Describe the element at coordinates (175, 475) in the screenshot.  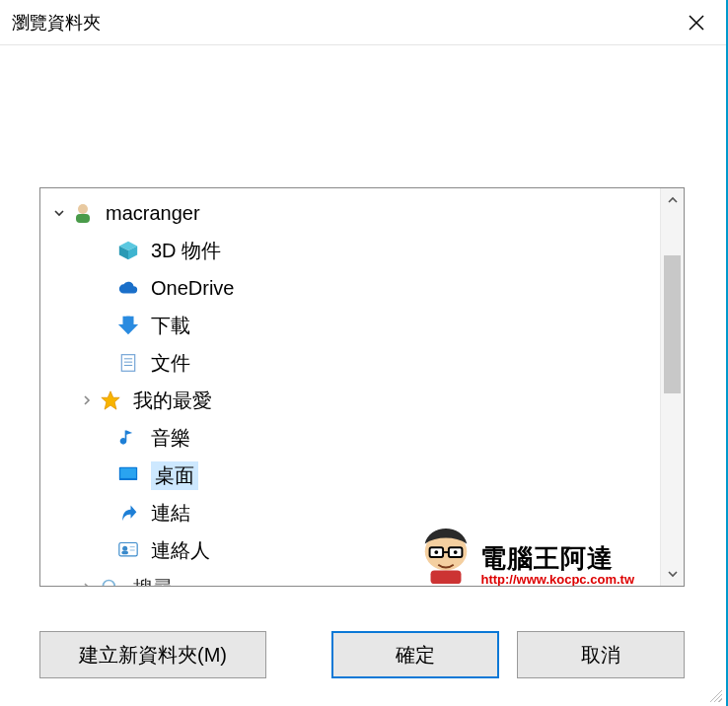
I see `tree-label: 桌面` at that location.